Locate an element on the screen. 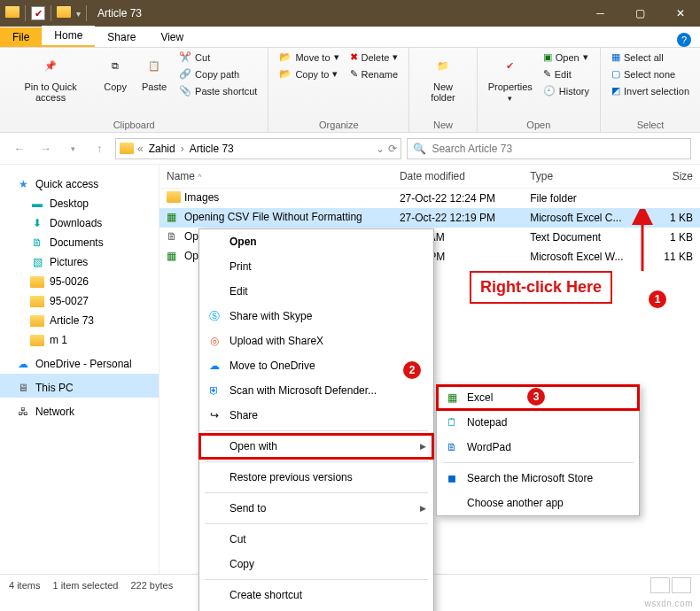 The image size is (700, 611). back-button: ← is located at coordinates (19, 149).